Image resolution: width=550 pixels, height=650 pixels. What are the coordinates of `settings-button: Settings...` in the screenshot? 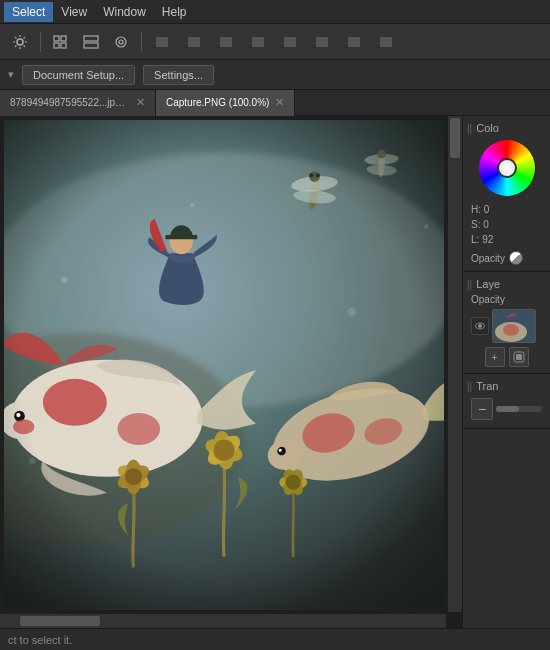 It's located at (178, 75).